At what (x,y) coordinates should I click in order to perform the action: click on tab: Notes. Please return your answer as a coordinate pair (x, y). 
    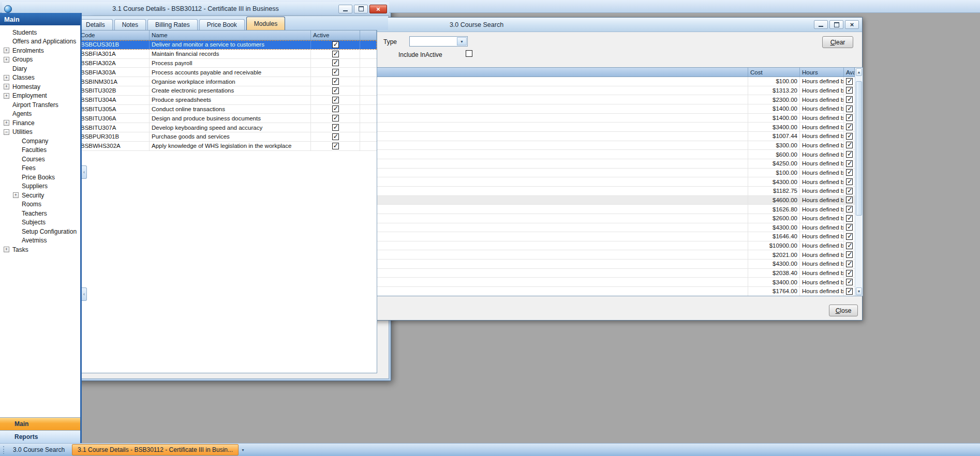
    Looking at the image, I should click on (130, 25).